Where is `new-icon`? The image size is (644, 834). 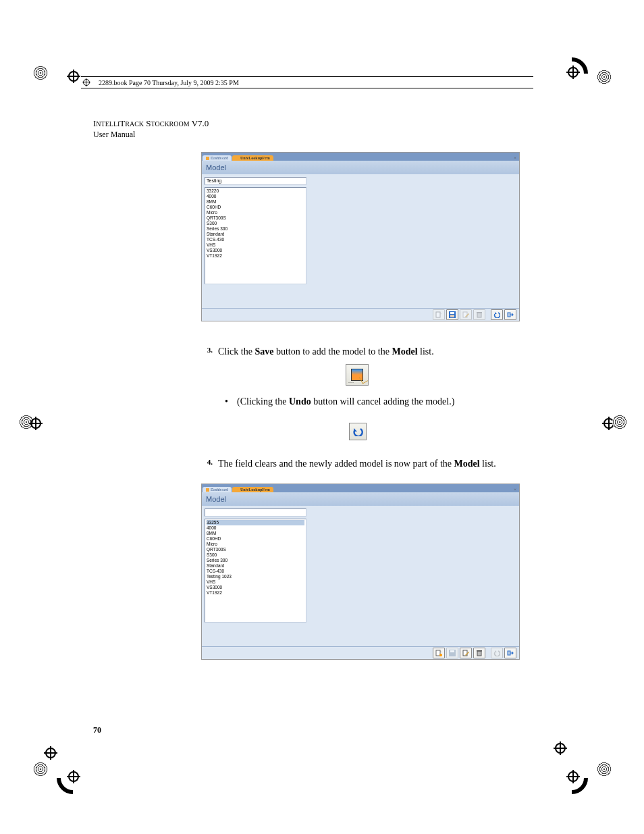 new-icon is located at coordinates (439, 315).